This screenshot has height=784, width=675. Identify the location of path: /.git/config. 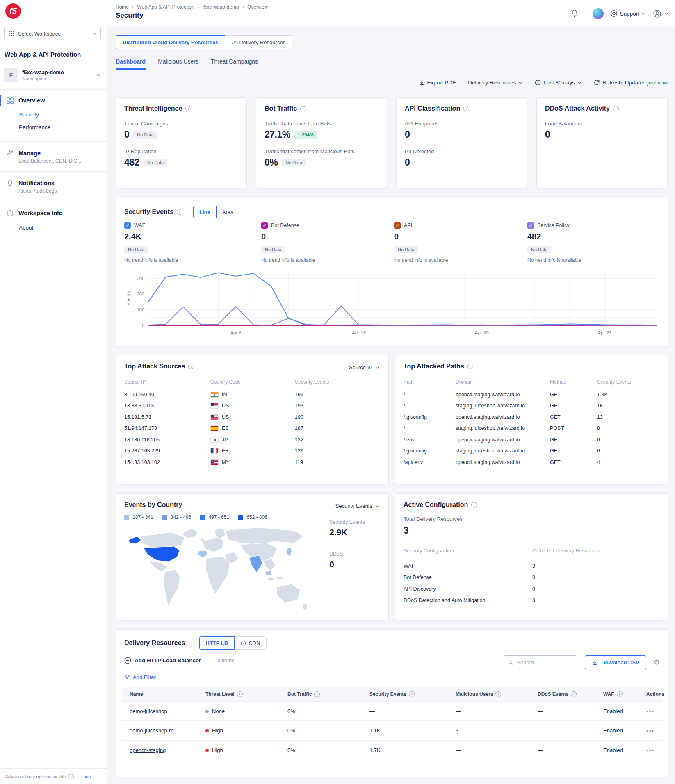
(430, 417).